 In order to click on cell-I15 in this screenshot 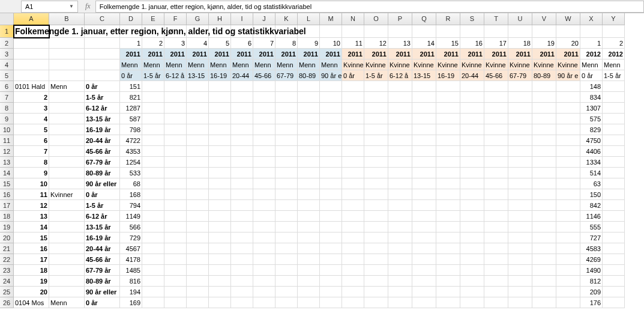, I will do `click(242, 184)`.